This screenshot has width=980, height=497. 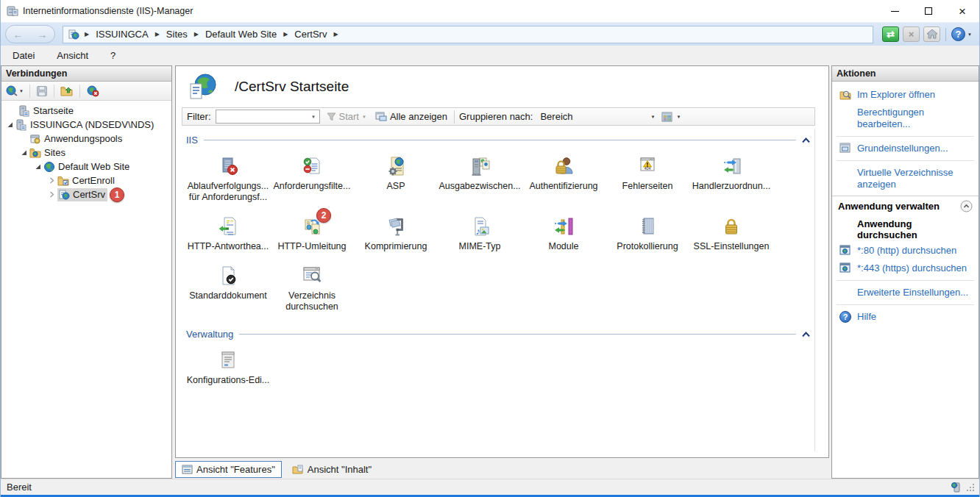 I want to click on tree-item-startseite: Startseite, so click(x=87, y=110).